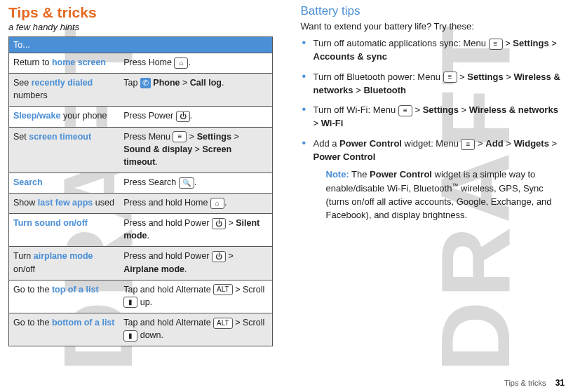 The width and height of the screenshot is (573, 392). I want to click on table-row: Return to home screen Press Home ⌂., so click(141, 63).